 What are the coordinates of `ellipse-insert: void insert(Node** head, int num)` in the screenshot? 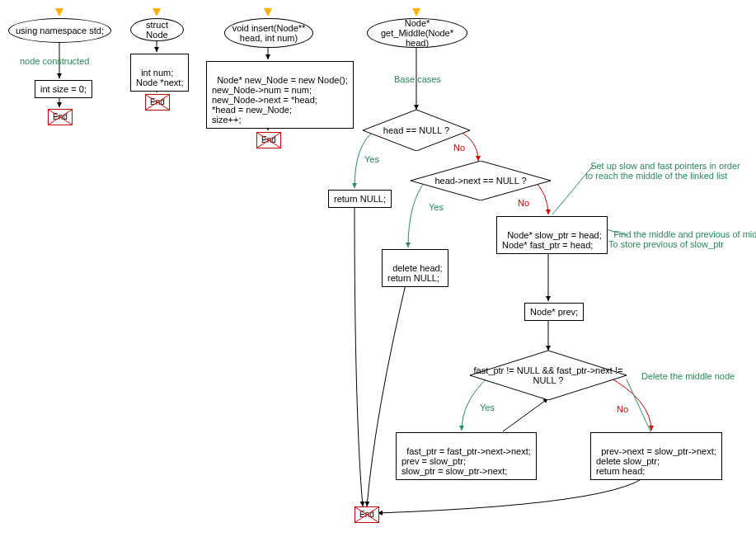 It's located at (269, 33).